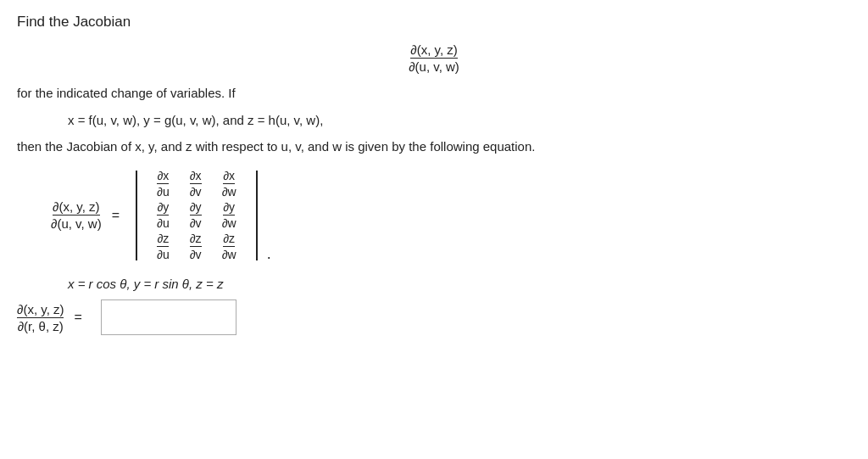 This screenshot has height=459, width=868. Describe the element at coordinates (41, 311) in the screenshot. I see `answer-lhs-numerator: ∂(x, y, z)` at that location.